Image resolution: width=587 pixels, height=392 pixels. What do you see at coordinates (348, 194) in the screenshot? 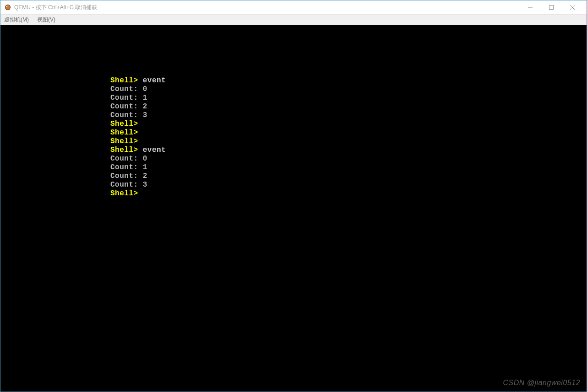
I see `terminal-line: Shell> _` at bounding box center [348, 194].